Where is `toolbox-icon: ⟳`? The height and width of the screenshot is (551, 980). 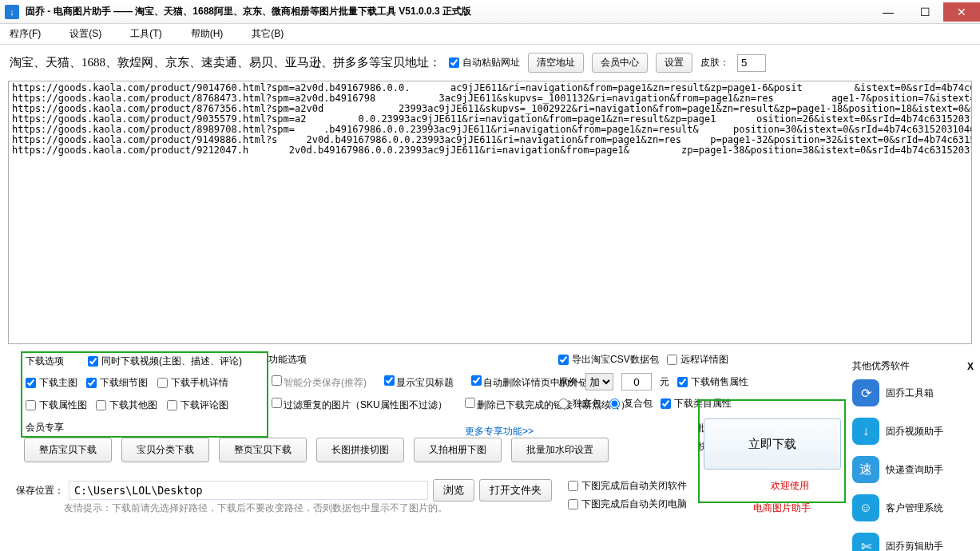 toolbox-icon: ⟳ is located at coordinates (866, 393).